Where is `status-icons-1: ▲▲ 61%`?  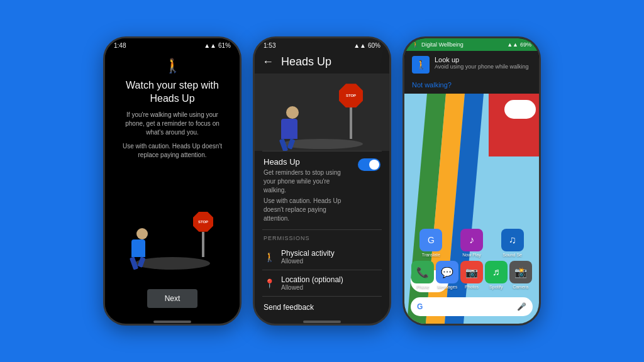
status-icons-1: ▲▲ 61% is located at coordinates (218, 45).